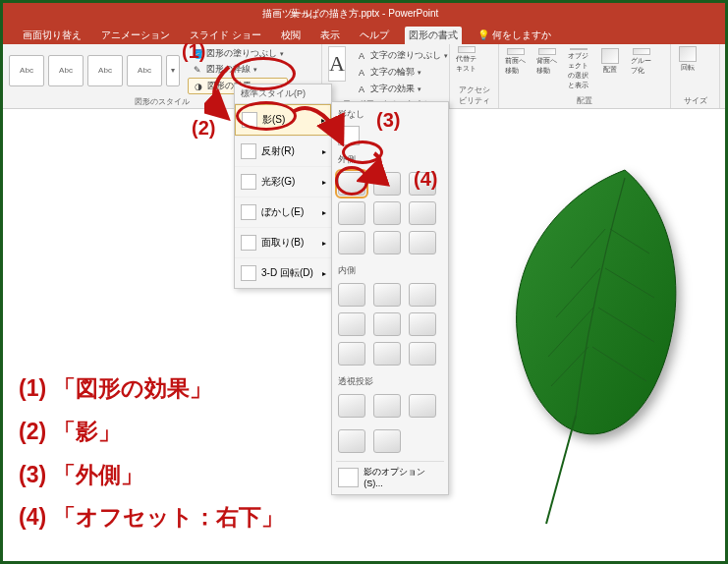 Image resolution: width=728 pixels, height=564 pixels. I want to click on tab-tellme-label: 何をしますか, so click(522, 35).